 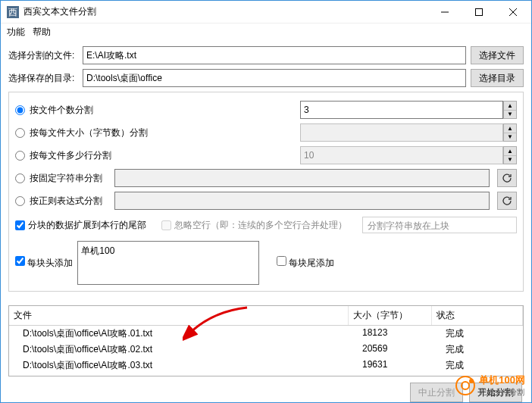 What do you see at coordinates (167, 226) in the screenshot?
I see `skip-blank-checkbox` at bounding box center [167, 226].